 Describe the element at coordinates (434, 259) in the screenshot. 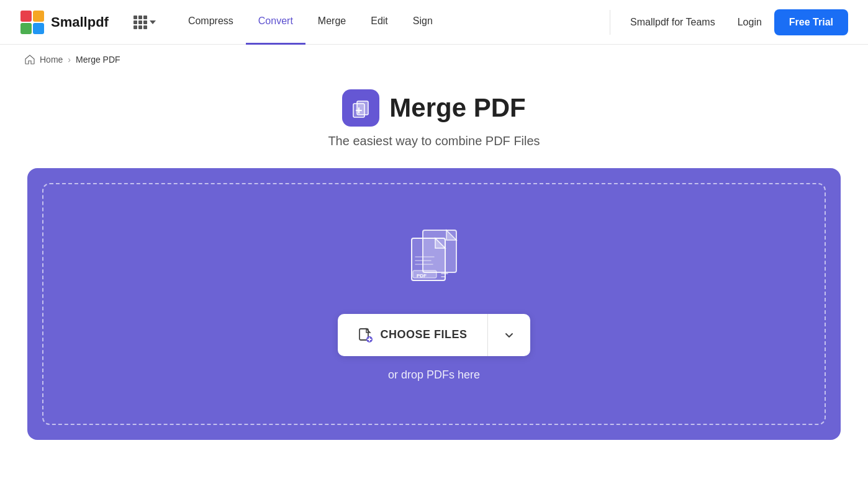

I see `pdf-files-illustration: PDF` at that location.